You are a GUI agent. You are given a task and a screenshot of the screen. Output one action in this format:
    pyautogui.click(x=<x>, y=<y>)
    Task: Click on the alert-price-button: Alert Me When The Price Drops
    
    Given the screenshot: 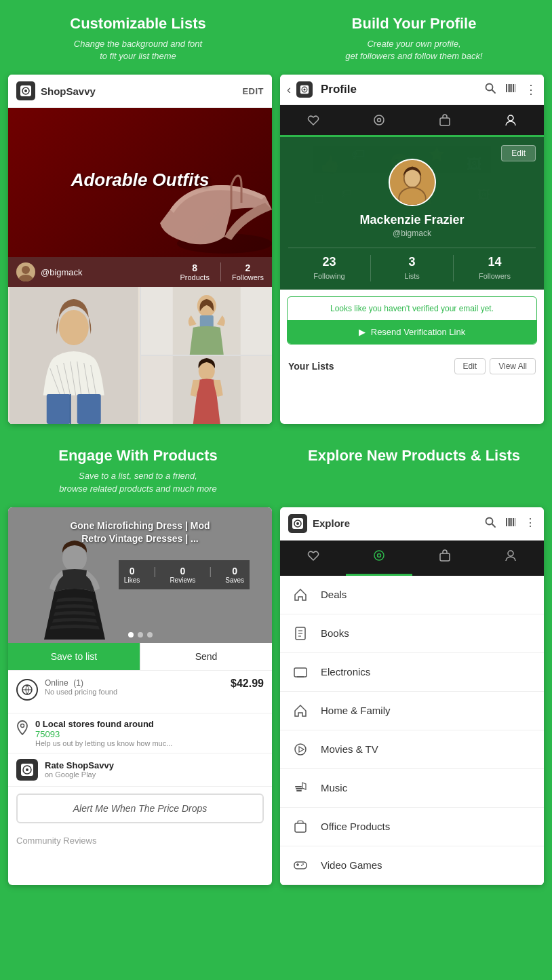 What is the action you would take?
    pyautogui.click(x=140, y=808)
    